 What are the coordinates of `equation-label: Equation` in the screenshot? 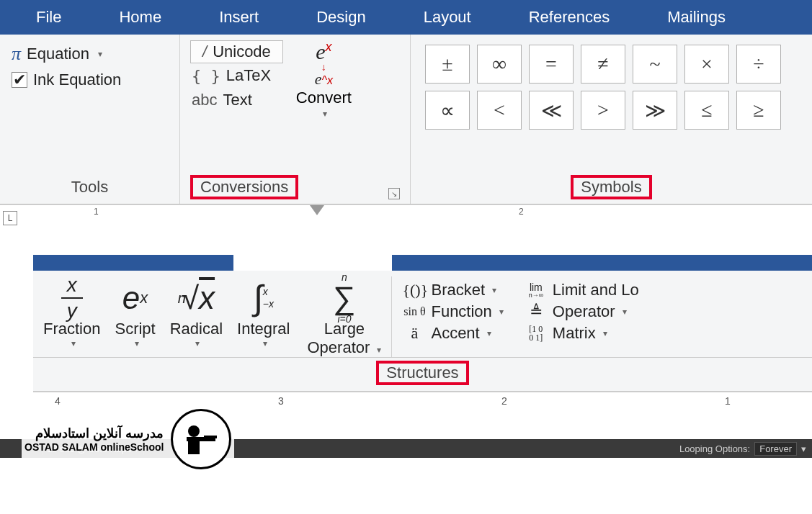 It's located at (58, 54).